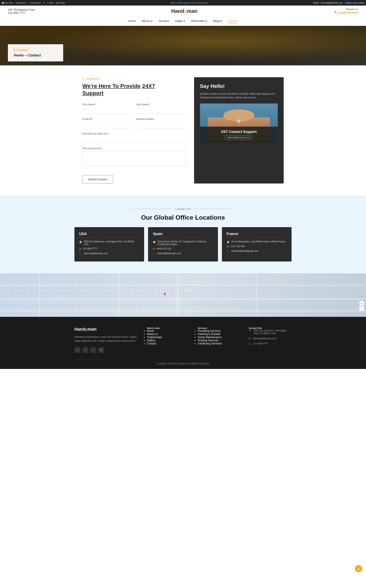 This screenshot has height=588, width=366. I want to click on about-textarea, so click(134, 159).